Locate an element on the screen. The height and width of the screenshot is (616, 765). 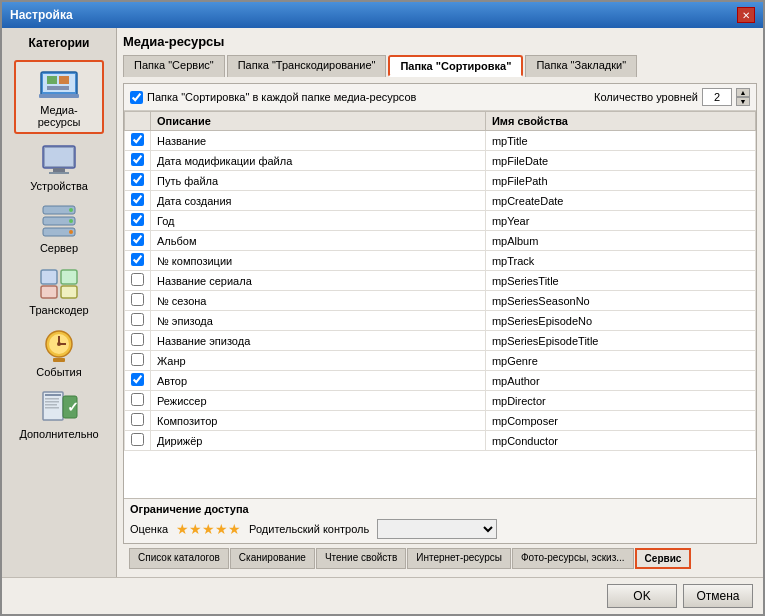
row-description: Путь файла is located at coordinates (318, 181).